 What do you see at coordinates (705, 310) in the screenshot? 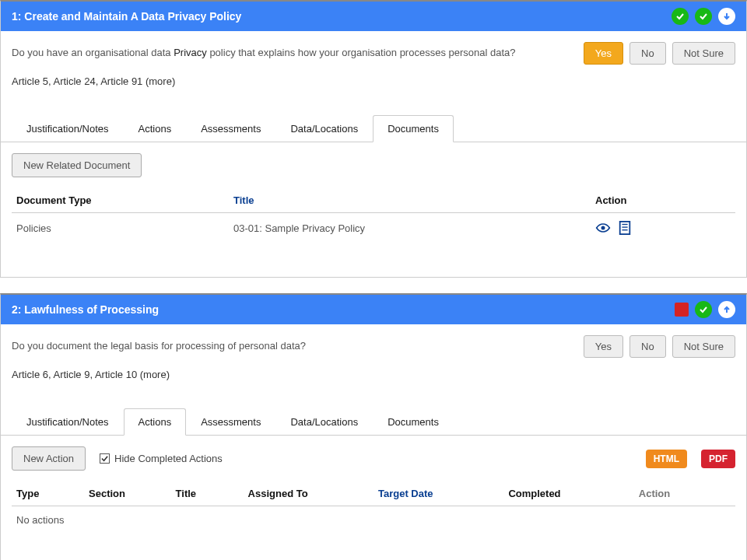
I see `panel-2-header-icons` at bounding box center [705, 310].